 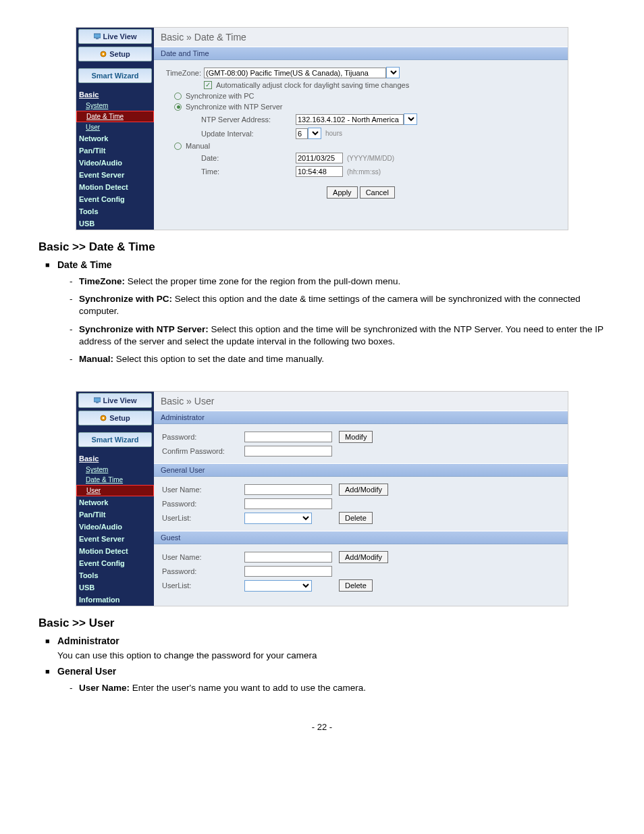 I want to click on sidebar-information: Information, so click(x=115, y=600).